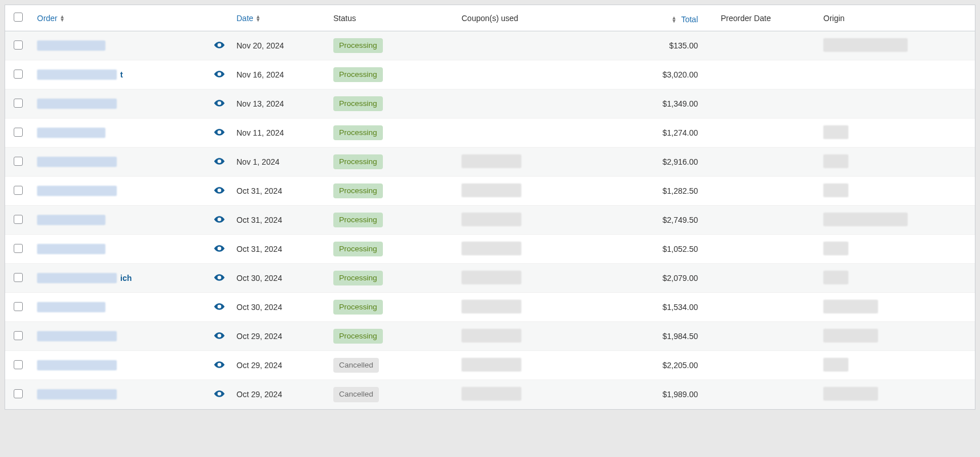  Describe the element at coordinates (490, 250) in the screenshot. I see `table-row: Oct 31, 2024Processing$1,052.50` at that location.